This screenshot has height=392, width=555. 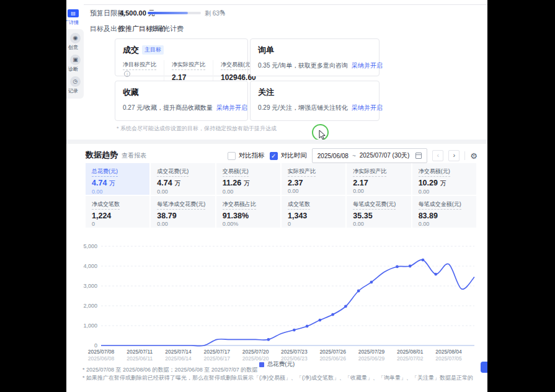 I want to click on chart-footnote-1: * 2025/07/08 至 2025/08/06 的数据；2025/06/08…, so click(x=170, y=370).